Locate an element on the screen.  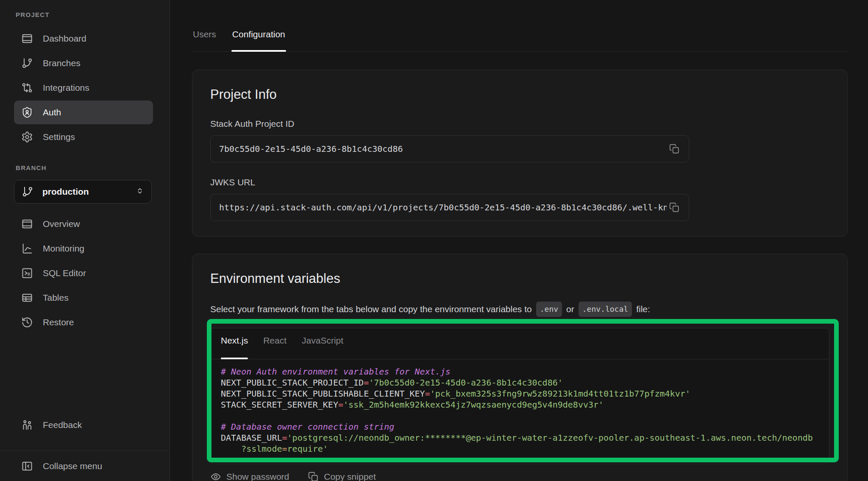
sidebar-item-feedback: Feedback is located at coordinates (83, 425).